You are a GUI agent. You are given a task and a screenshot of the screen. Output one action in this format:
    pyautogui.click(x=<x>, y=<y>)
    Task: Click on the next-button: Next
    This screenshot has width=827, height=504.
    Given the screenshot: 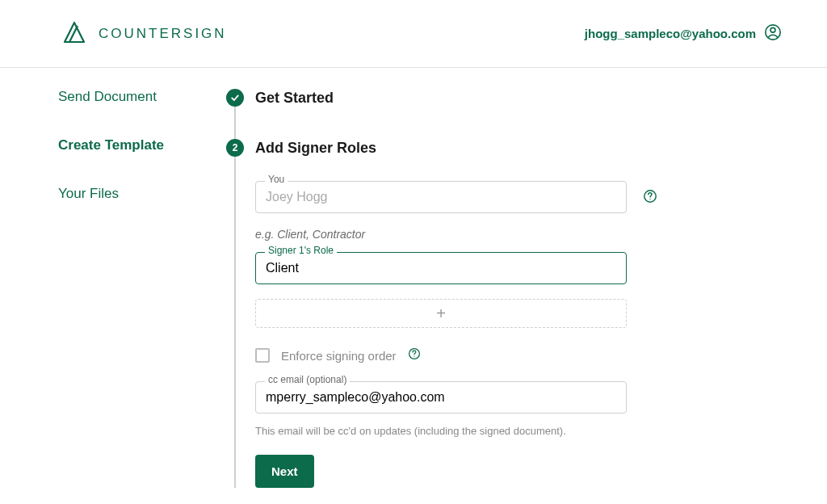 What is the action you would take?
    pyautogui.click(x=284, y=472)
    